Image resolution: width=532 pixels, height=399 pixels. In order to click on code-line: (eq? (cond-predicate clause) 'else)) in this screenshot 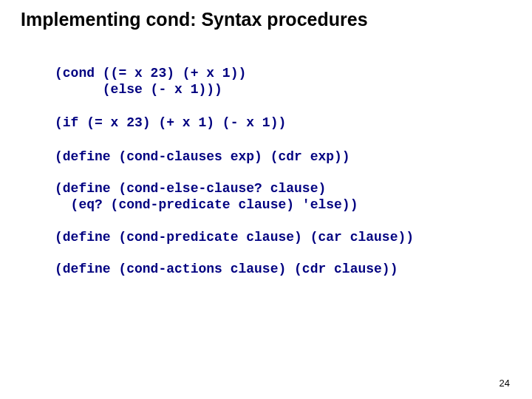, I will do `click(283, 205)`.